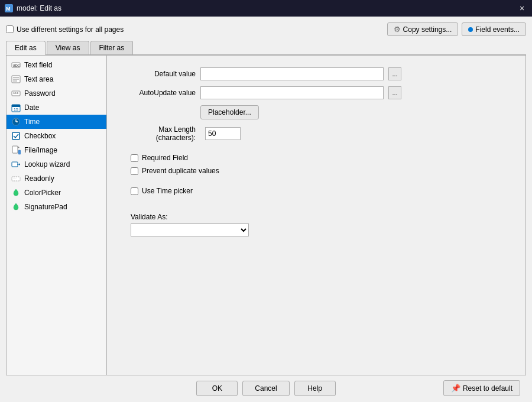 The height and width of the screenshot is (402, 532). What do you see at coordinates (160, 134) in the screenshot?
I see `max-length-label: Max Length (characters):` at bounding box center [160, 134].